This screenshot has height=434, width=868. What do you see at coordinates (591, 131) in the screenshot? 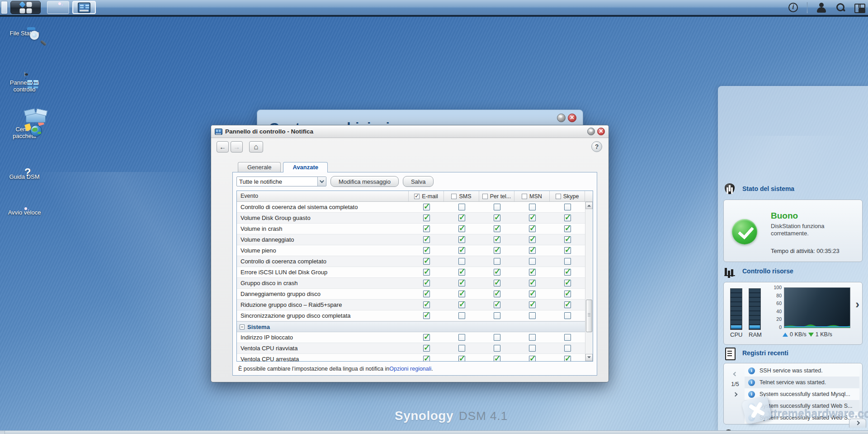
I see `minimize-button` at bounding box center [591, 131].